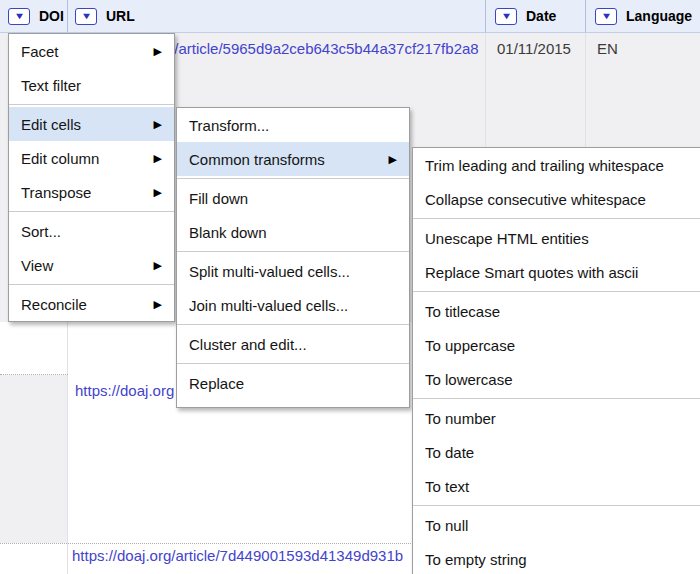 The image size is (700, 574). Describe the element at coordinates (507, 238) in the screenshot. I see `menu-item-label: Unescape HTML entities` at that location.